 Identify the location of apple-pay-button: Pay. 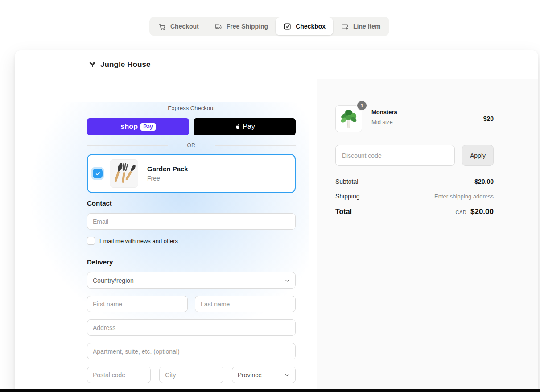
(244, 127).